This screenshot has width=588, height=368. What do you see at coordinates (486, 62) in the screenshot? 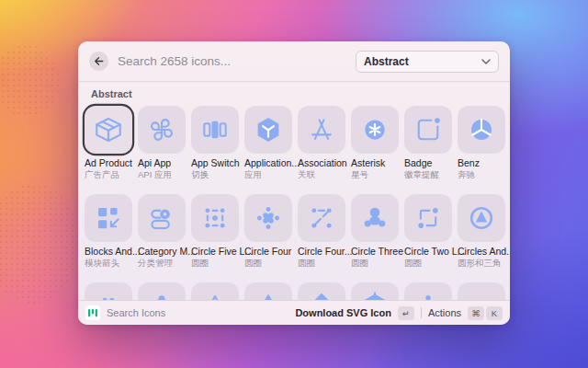
I see `chevron-down-icon` at bounding box center [486, 62].